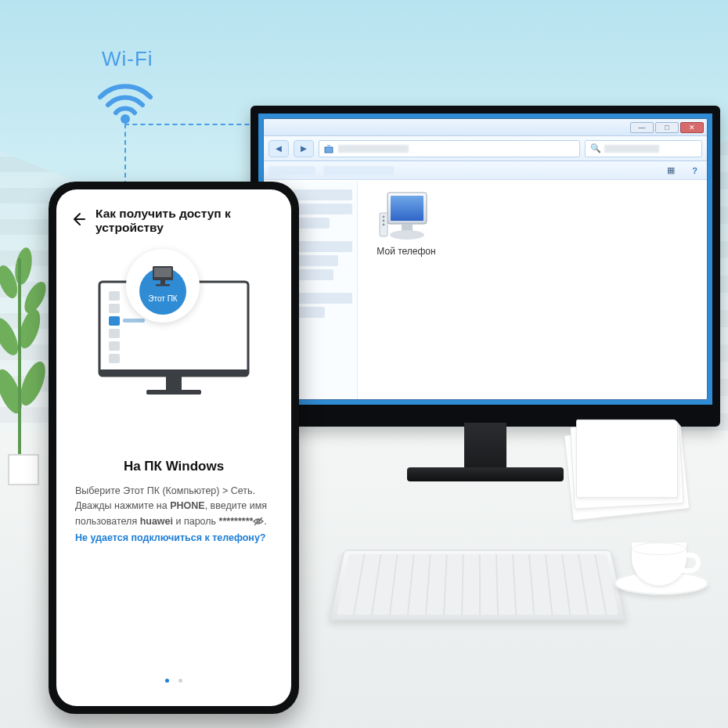 The height and width of the screenshot is (728, 728). What do you see at coordinates (304, 149) in the screenshot?
I see `nav-forward-button: ►` at bounding box center [304, 149].